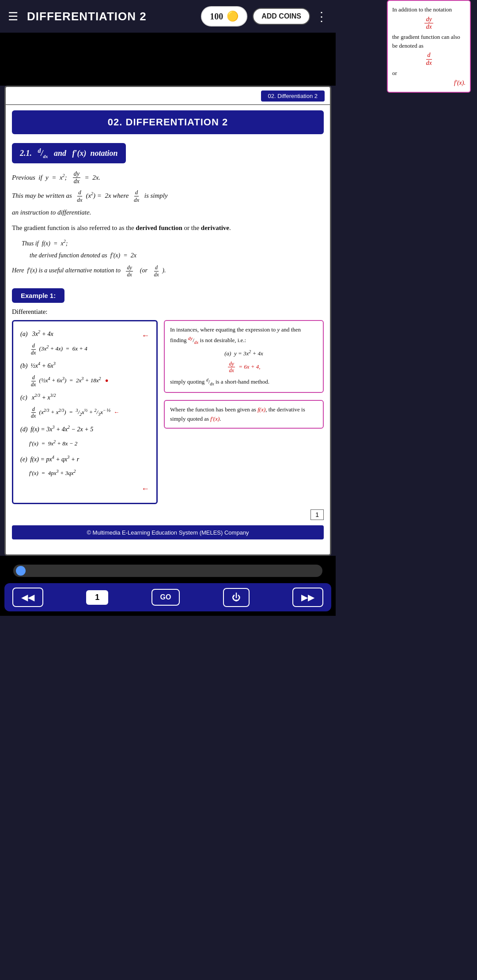  What do you see at coordinates (166, 597) in the screenshot?
I see `nav-go-button: GO` at bounding box center [166, 597].